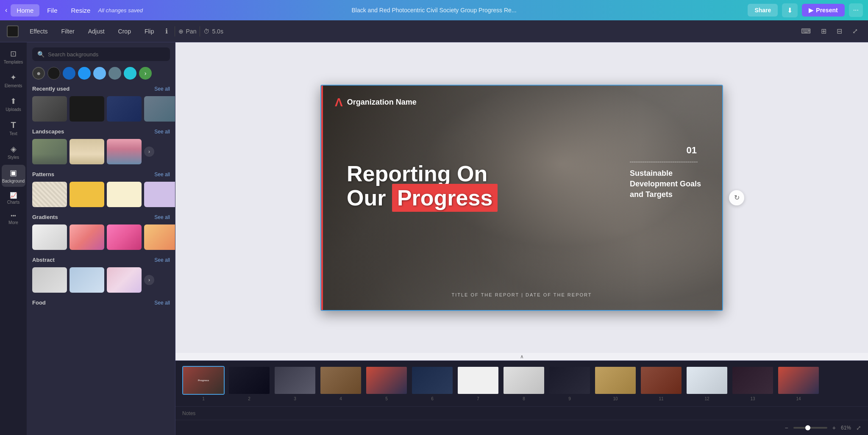 Image resolution: width=868 pixels, height=435 pixels. I want to click on grid-button: ⊞, so click(824, 31).